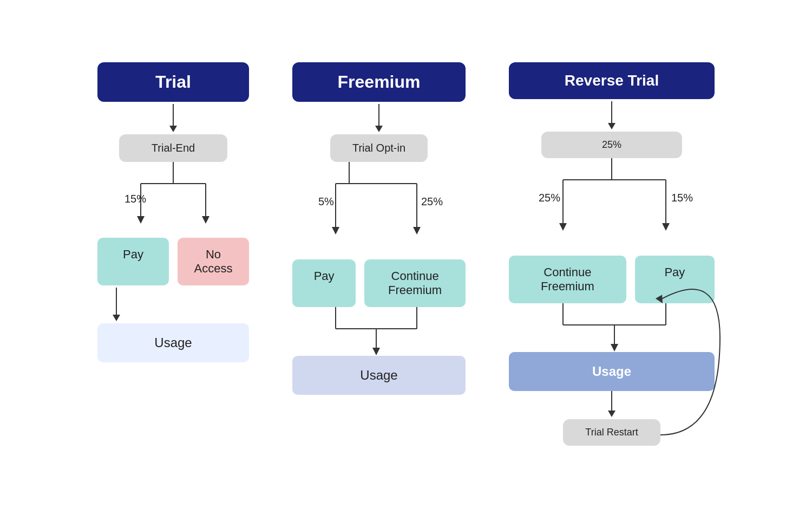 This screenshot has height=508, width=812. What do you see at coordinates (116, 304) in the screenshot?
I see `arrow-trial-to-usage` at bounding box center [116, 304].